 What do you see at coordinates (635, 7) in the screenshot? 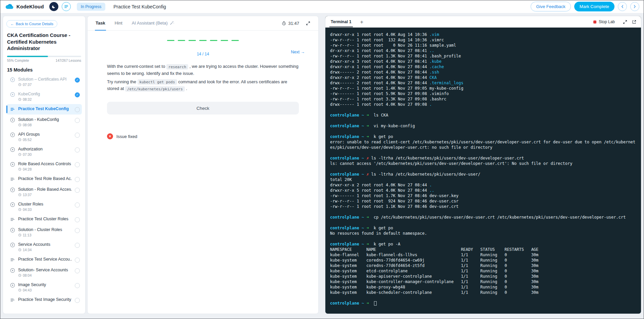
I see `next-lesson-button` at bounding box center [635, 7].